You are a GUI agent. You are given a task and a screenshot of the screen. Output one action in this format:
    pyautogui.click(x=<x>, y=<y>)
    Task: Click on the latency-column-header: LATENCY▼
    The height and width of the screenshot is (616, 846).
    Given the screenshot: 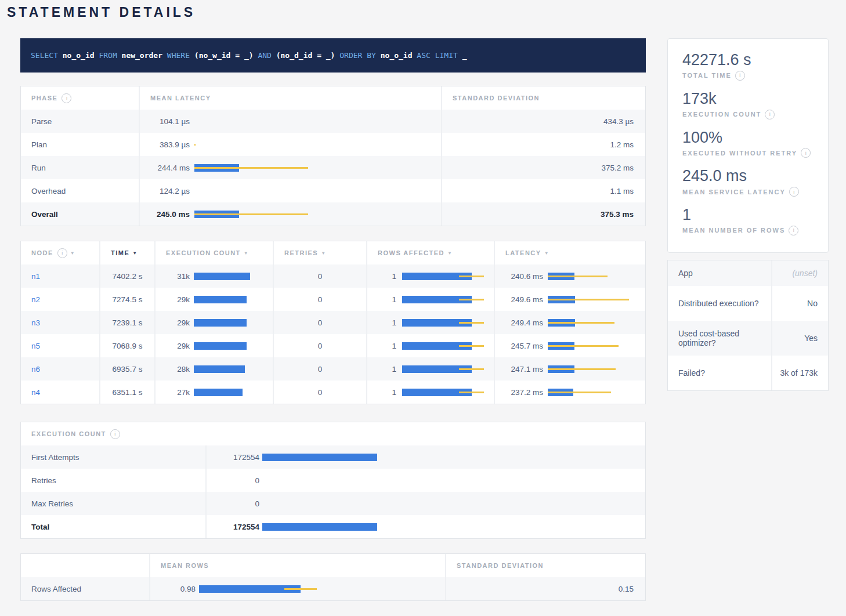 What is the action you would take?
    pyautogui.click(x=570, y=253)
    